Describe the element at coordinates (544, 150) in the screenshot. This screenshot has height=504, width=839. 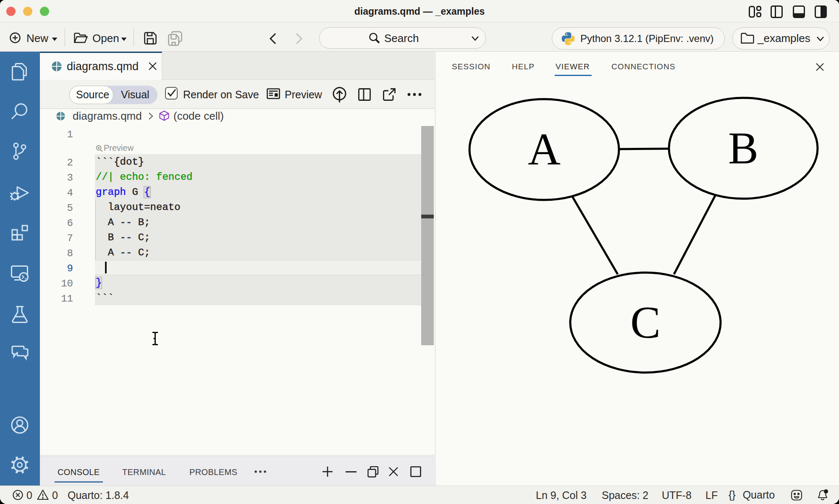
I see `svg-text: A` at that location.